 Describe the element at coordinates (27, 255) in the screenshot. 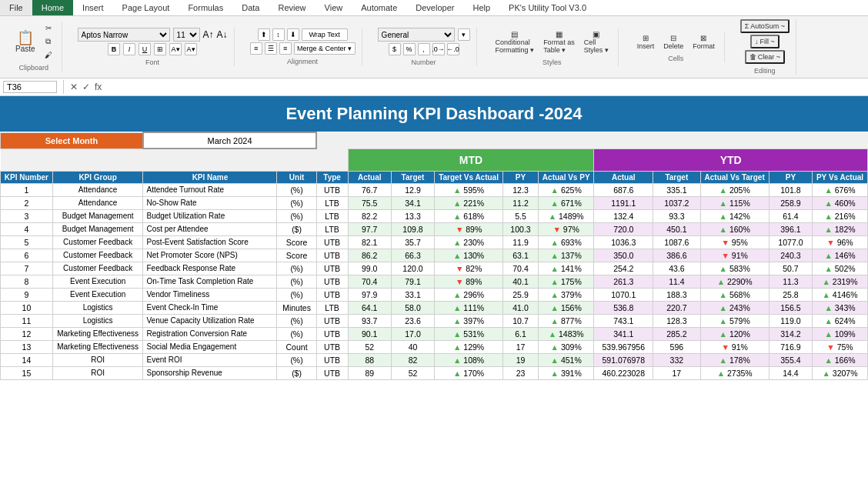

I see `kpi-number-cell: 6` at that location.